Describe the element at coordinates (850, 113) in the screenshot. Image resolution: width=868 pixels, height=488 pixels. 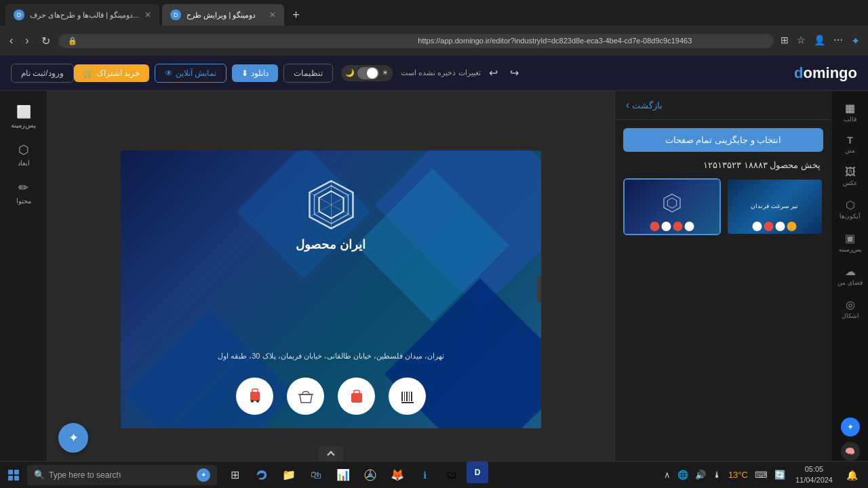
I see `sidebar-template: ▦ قالب` at that location.